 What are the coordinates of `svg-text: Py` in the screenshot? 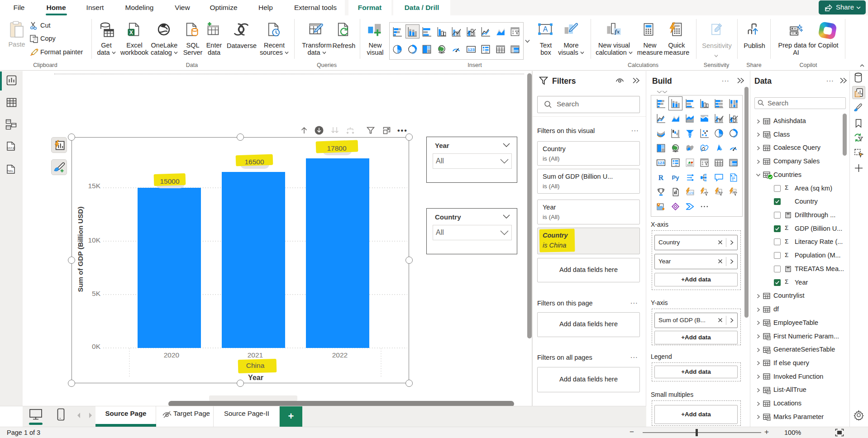 It's located at (675, 177).